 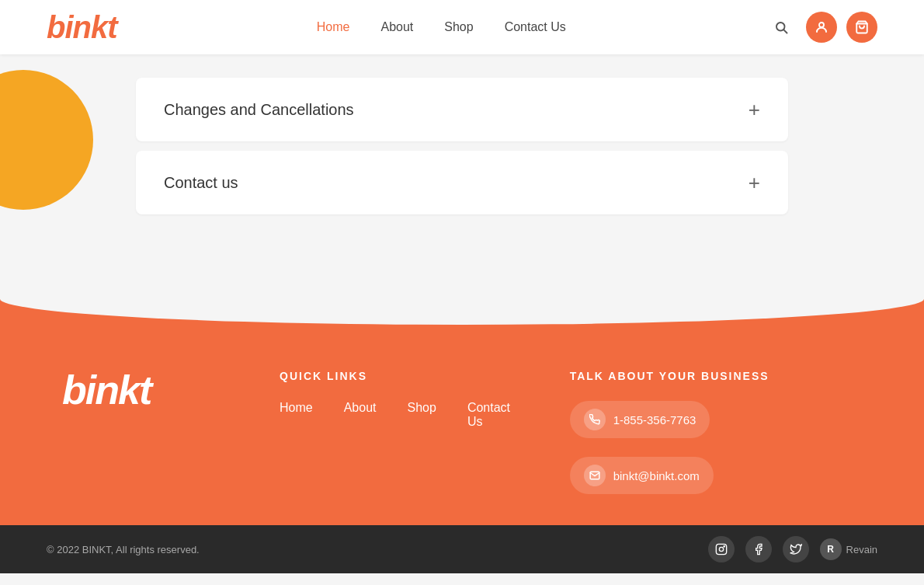 I want to click on bottom-bar: © 2022 BINKT, All rights reserved. R Rev…, so click(x=462, y=549).